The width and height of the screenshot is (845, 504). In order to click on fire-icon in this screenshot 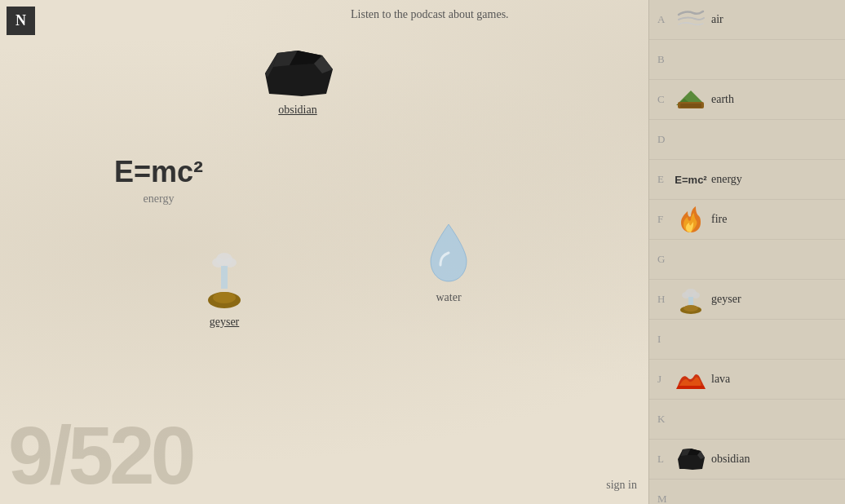, I will do `click(691, 219)`.